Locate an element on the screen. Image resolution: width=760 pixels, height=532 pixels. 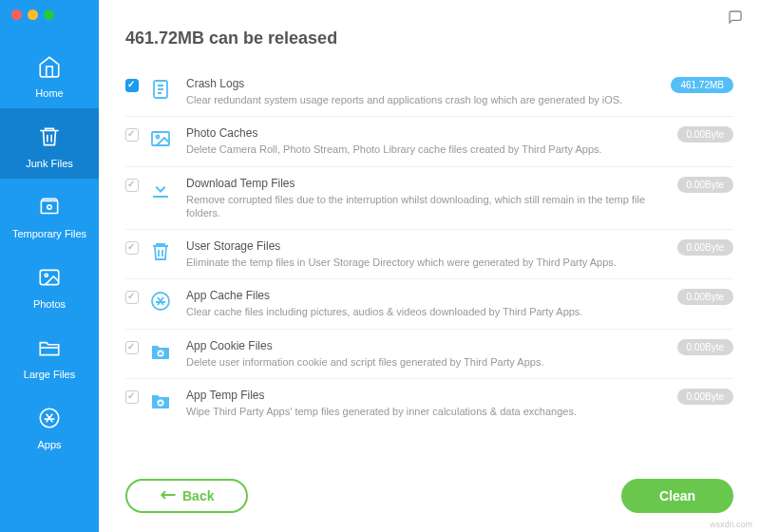
download-icon is located at coordinates (161, 189).